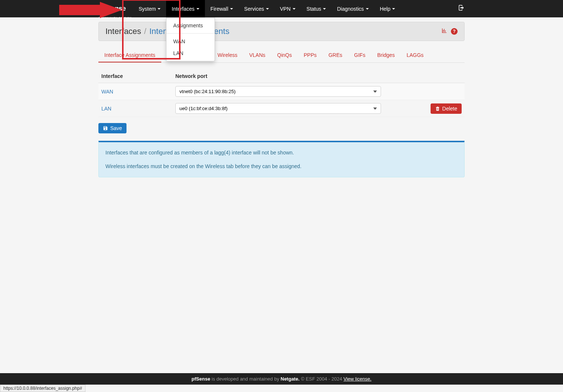  I want to click on browser-status-bar: https://10.0.0.88/interfaces_assign.php#, so click(43, 388).